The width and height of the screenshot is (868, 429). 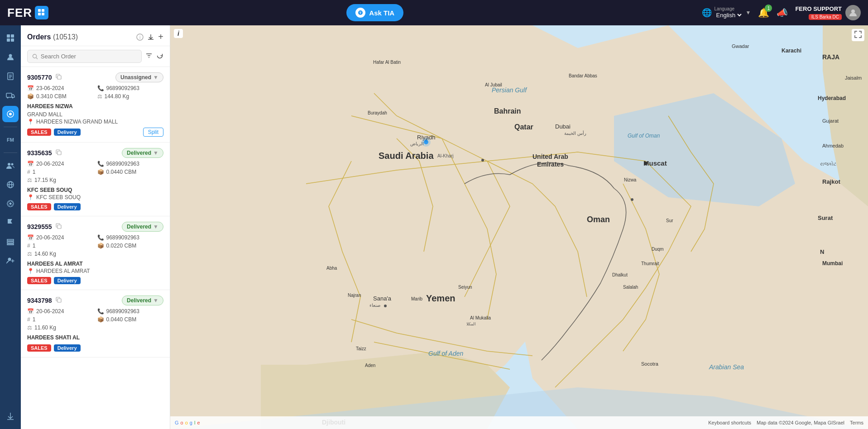 What do you see at coordinates (10, 95) in the screenshot?
I see `sidebar-item-truck` at bounding box center [10, 95].